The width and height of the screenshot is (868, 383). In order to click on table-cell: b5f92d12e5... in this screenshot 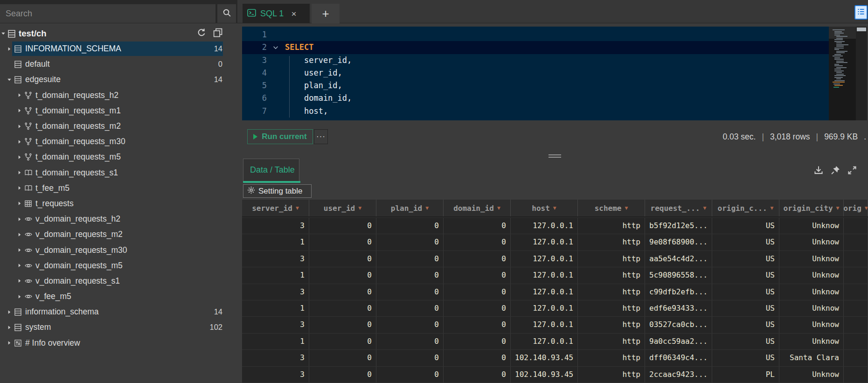, I will do `click(679, 226)`.